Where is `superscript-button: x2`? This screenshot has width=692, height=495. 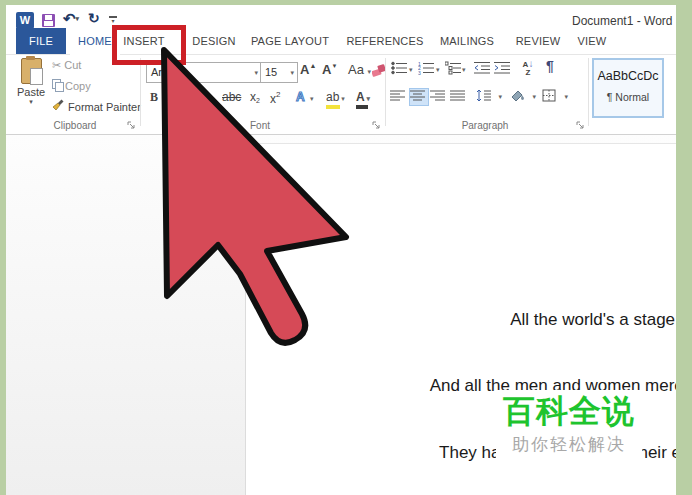
superscript-button: x2 is located at coordinates (275, 98).